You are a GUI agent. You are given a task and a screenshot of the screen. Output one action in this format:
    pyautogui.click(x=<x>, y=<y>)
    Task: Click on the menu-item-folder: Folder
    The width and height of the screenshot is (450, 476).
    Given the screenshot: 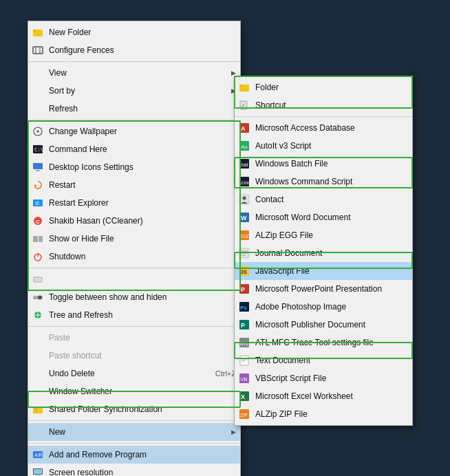 What is the action you would take?
    pyautogui.click(x=323, y=87)
    